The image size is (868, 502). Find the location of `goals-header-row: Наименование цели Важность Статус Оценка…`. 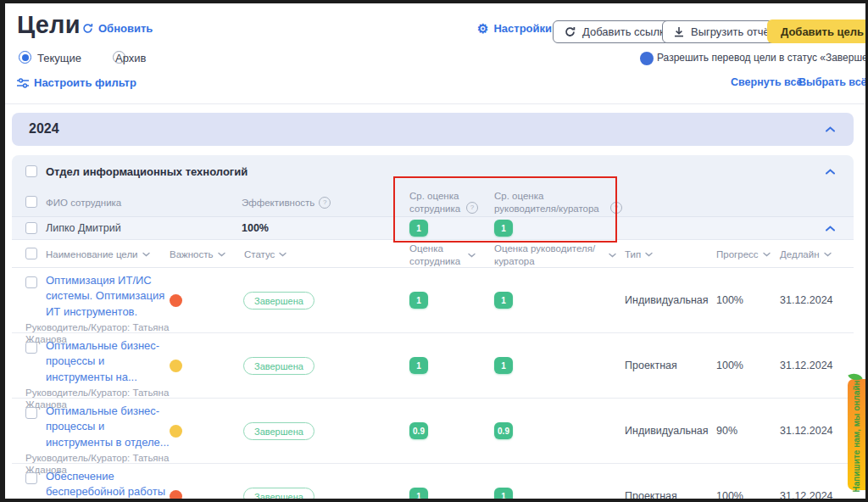

goals-header-row: Наименование цели Важность Статус Оценка… is located at coordinates (432, 254).